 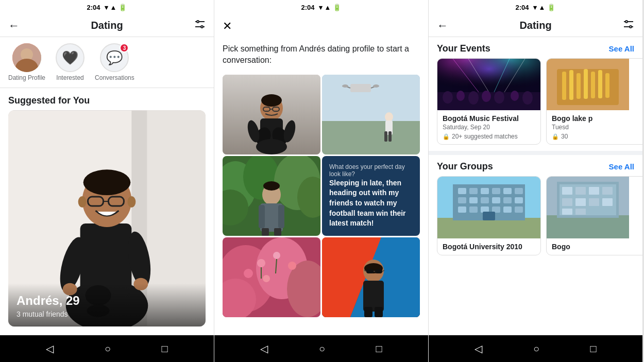 What do you see at coordinates (113, 7) in the screenshot?
I see `signal-icon: ▲` at bounding box center [113, 7].